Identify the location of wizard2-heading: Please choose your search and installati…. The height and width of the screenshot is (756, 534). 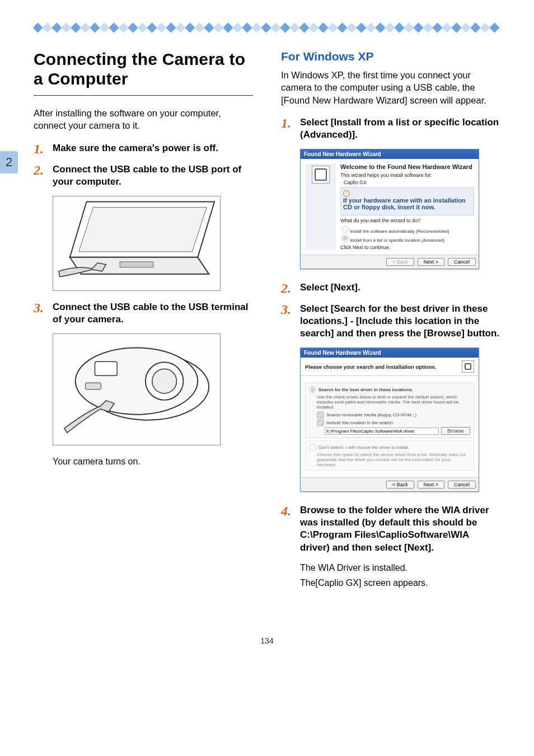
(371, 367).